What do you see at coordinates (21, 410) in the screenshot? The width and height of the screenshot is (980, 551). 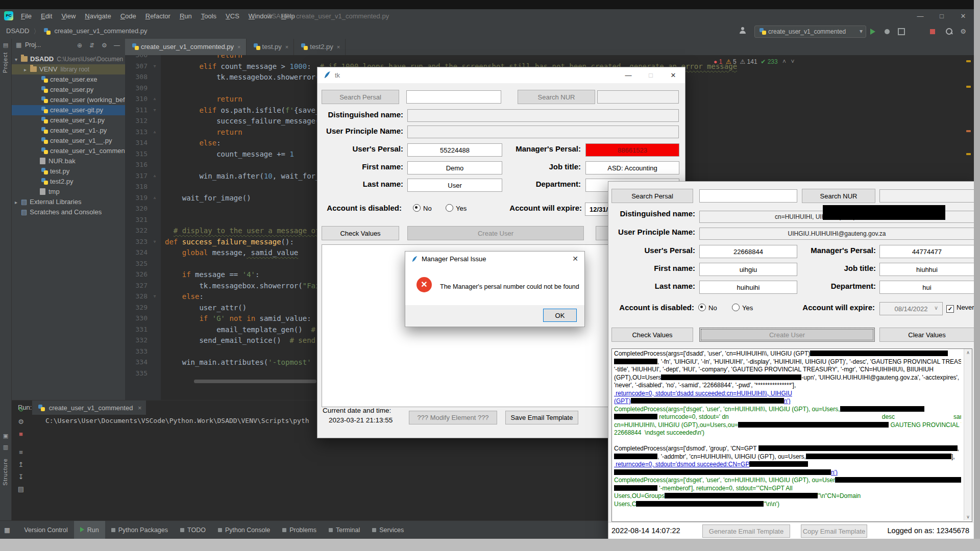 I see `rerun-icon: ↻` at bounding box center [21, 410].